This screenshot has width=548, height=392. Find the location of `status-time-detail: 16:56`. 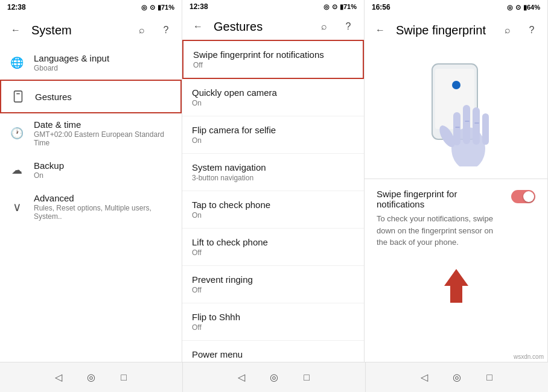

status-time-detail: 16:56 is located at coordinates (381, 7).